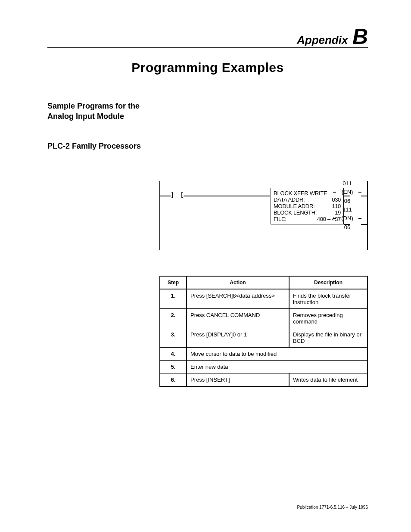 The height and width of the screenshot is (532, 411). What do you see at coordinates (294, 206) in the screenshot?
I see `block-row-label: MODULE ADDR:` at bounding box center [294, 206].